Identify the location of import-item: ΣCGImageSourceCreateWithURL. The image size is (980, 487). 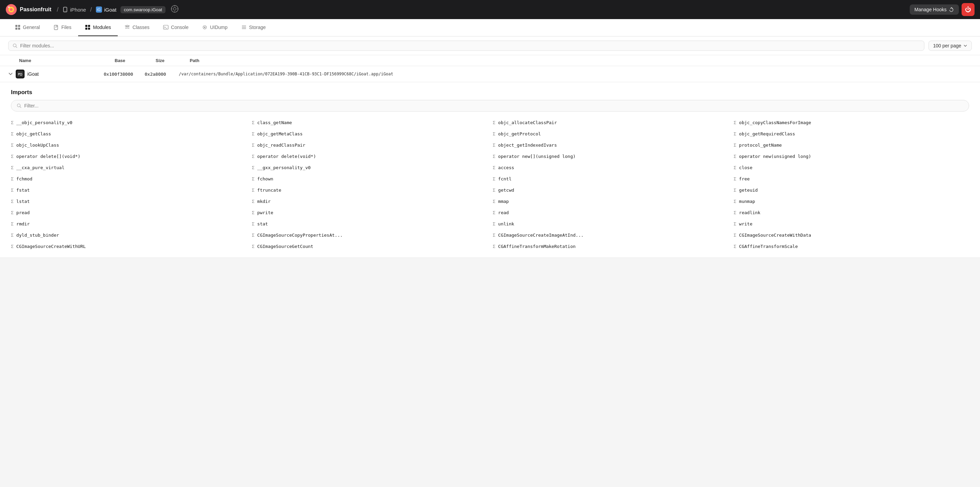
(129, 246).